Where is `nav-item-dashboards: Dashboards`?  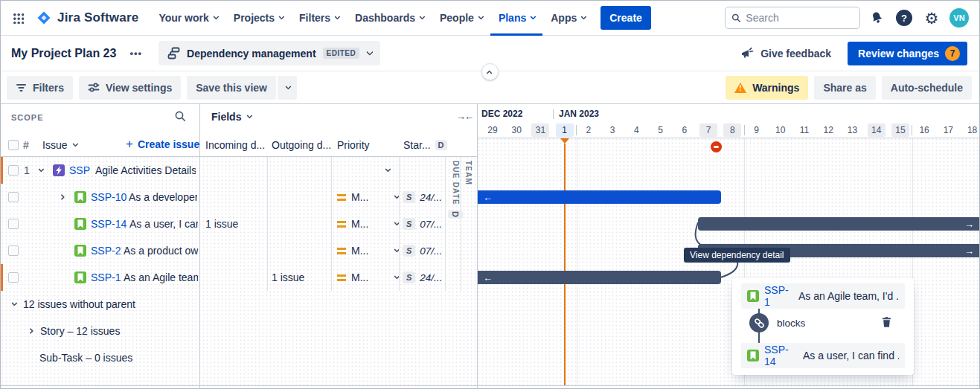
nav-item-dashboards: Dashboards is located at coordinates (389, 18).